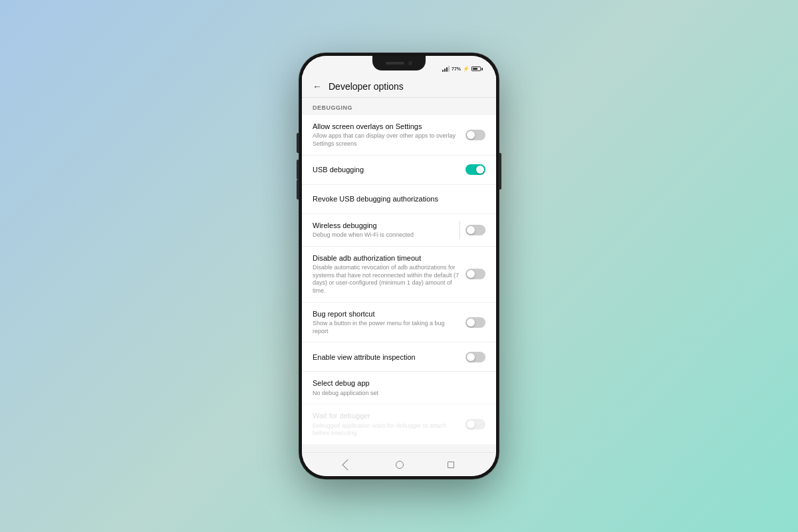 The height and width of the screenshot is (532, 798). I want to click on battery-percent: 77%, so click(456, 69).